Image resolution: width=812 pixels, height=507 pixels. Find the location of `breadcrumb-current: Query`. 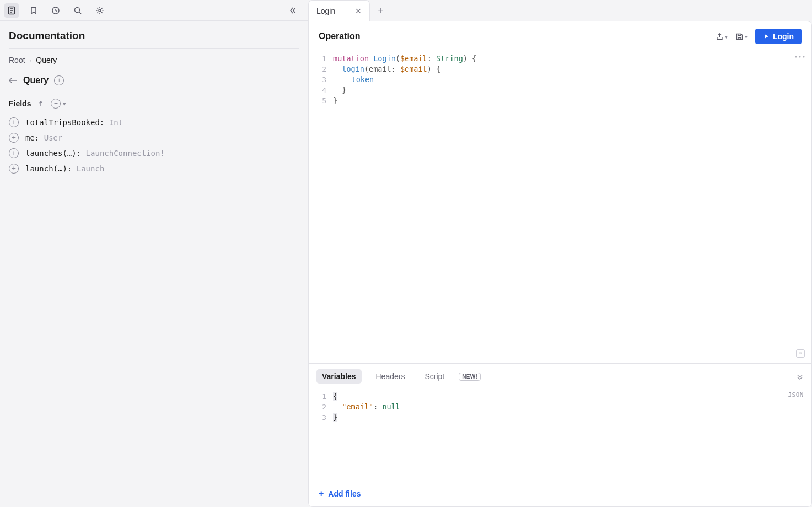

breadcrumb-current: Query is located at coordinates (46, 60).